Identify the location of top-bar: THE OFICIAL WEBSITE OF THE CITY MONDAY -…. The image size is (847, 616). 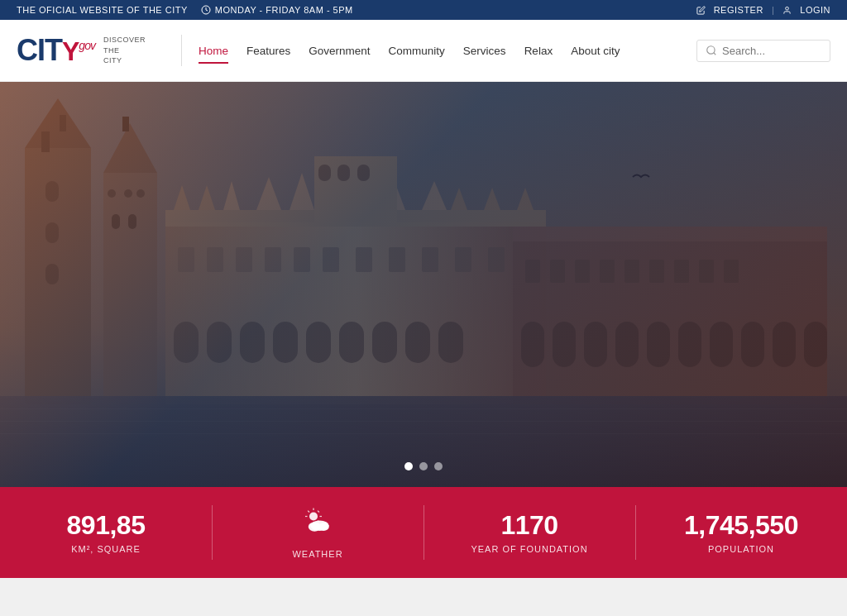
(424, 10).